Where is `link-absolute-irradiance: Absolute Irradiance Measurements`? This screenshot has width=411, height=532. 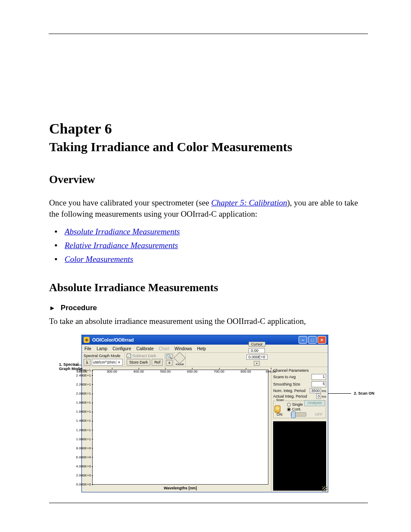
link-absolute-irradiance: Absolute Irradiance Measurements is located at coordinates (122, 232).